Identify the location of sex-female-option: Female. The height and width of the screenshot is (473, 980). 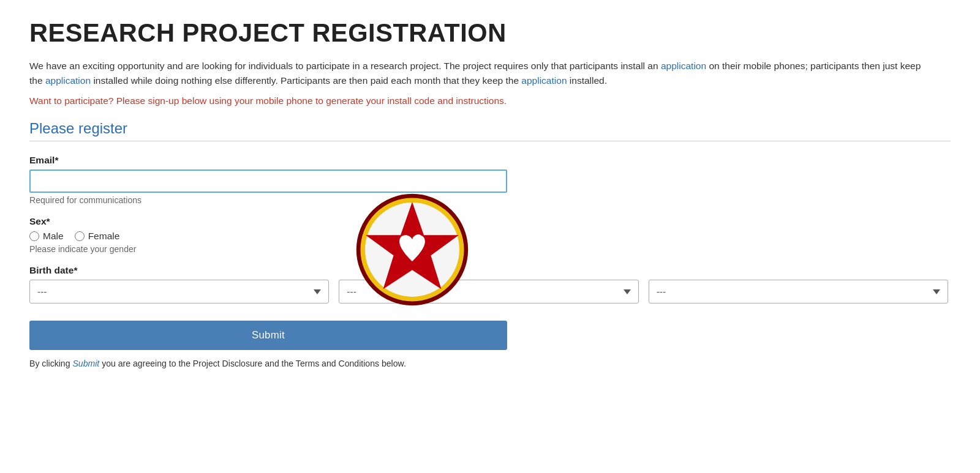
(97, 236).